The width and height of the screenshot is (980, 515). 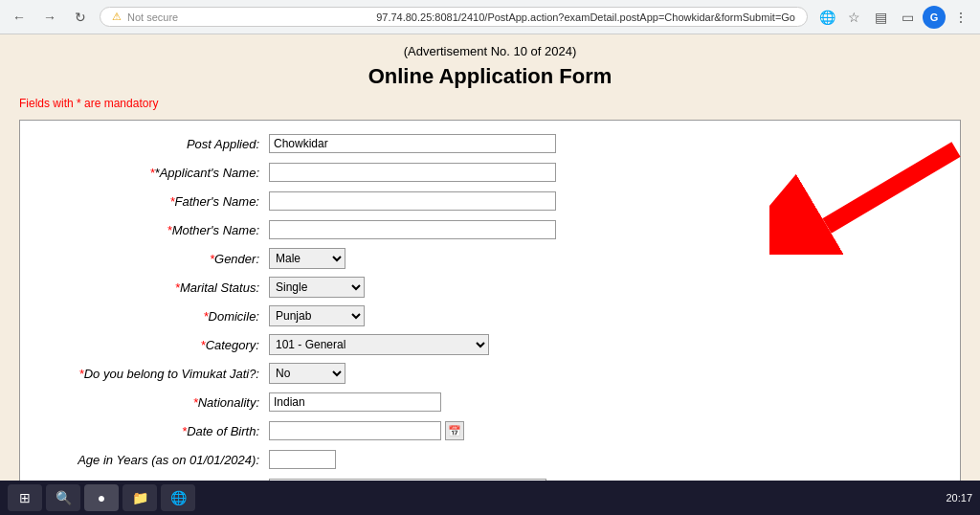 What do you see at coordinates (154, 345) in the screenshot?
I see `category-label: *Category:` at bounding box center [154, 345].